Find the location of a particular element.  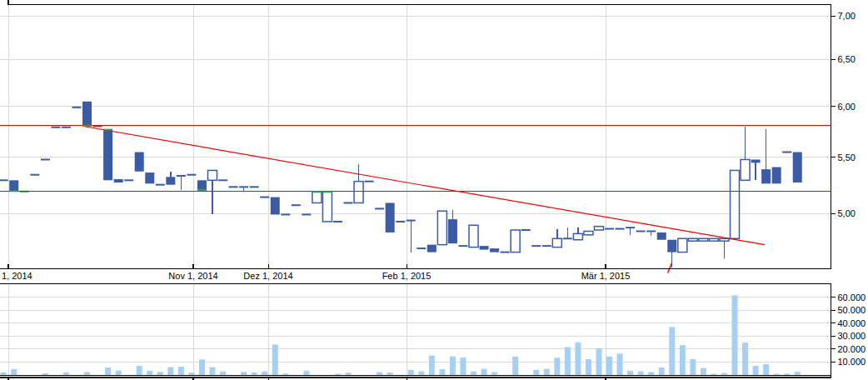

volume-tick-label: 30.000 is located at coordinates (852, 336).